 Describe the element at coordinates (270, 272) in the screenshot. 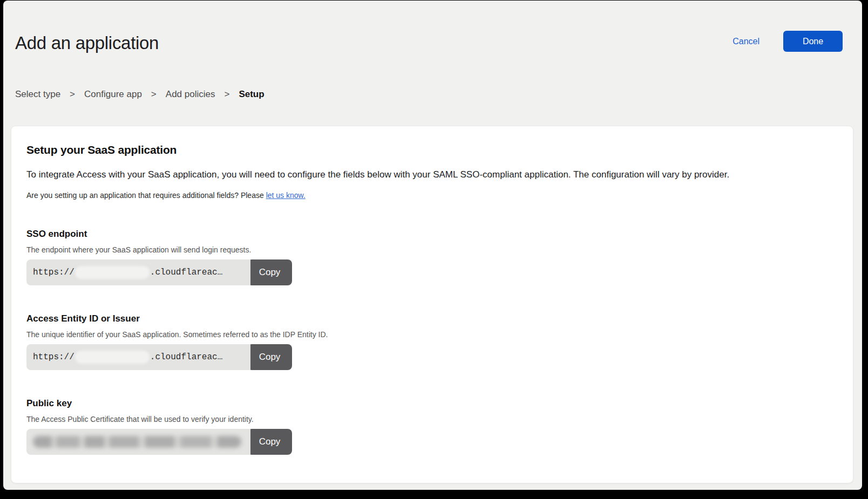

I see `sso-endpoint-copy-button: Copy` at that location.